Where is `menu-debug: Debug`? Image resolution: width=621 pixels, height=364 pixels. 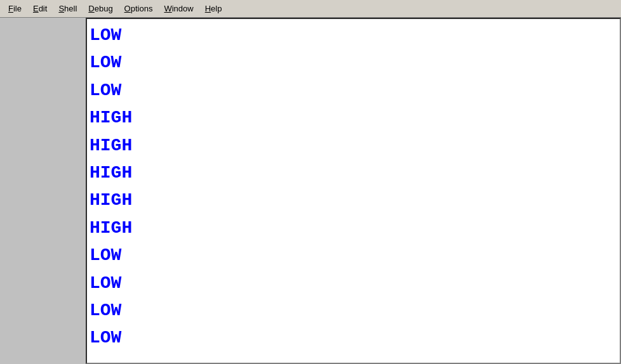
menu-debug: Debug is located at coordinates (100, 9).